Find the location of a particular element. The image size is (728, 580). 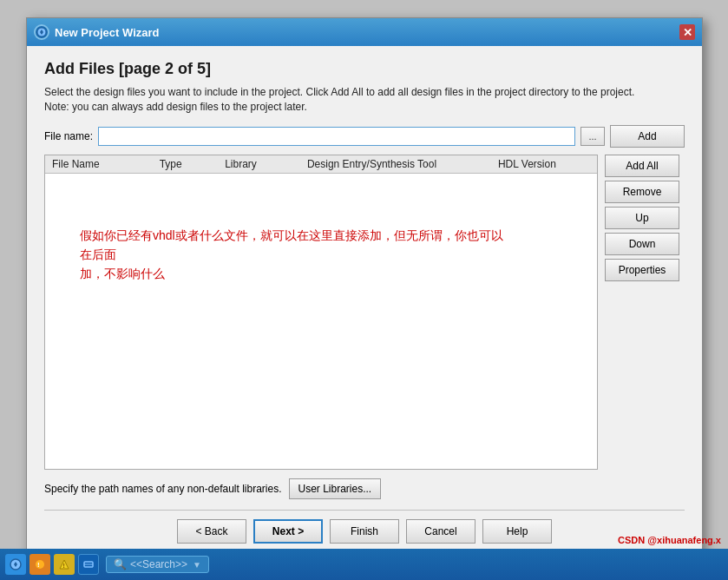

taskbar-icon-blue is located at coordinates (16, 564).